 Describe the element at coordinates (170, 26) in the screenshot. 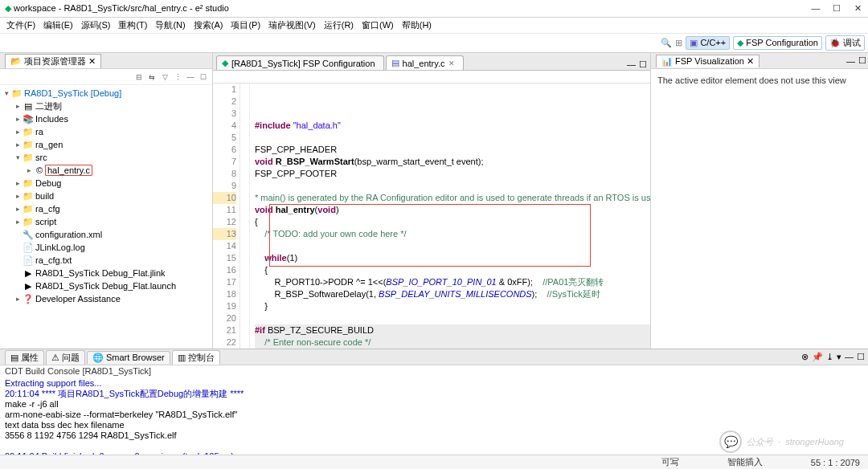

I see `menu-item: 导航(N)` at that location.